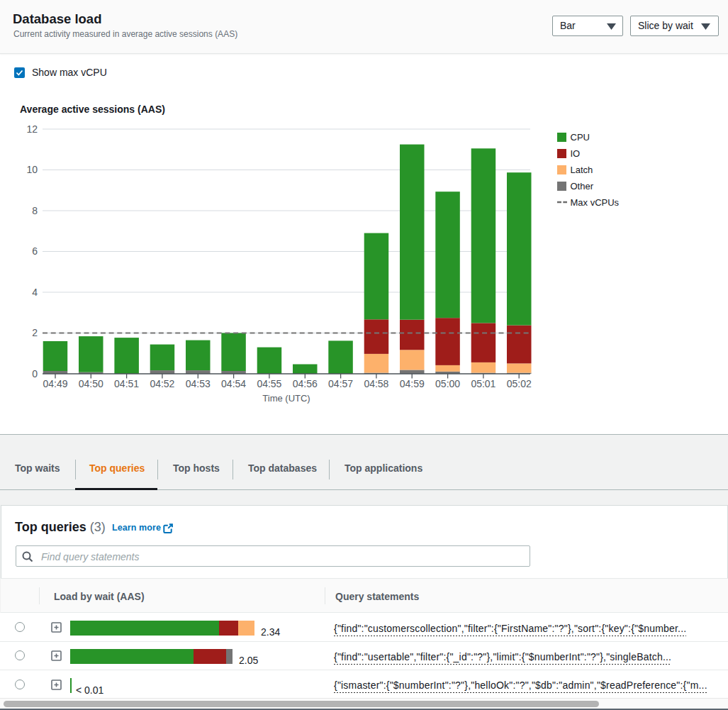  I want to click on svg-text: IO, so click(576, 153).